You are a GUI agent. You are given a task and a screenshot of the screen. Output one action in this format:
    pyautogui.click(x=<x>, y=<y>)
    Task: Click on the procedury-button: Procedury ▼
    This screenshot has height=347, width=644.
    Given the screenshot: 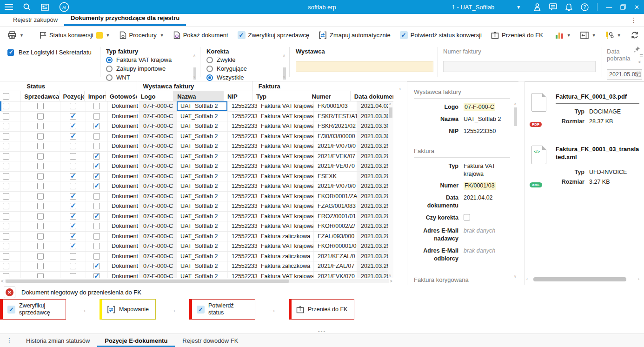 What is the action you would take?
    pyautogui.click(x=142, y=35)
    